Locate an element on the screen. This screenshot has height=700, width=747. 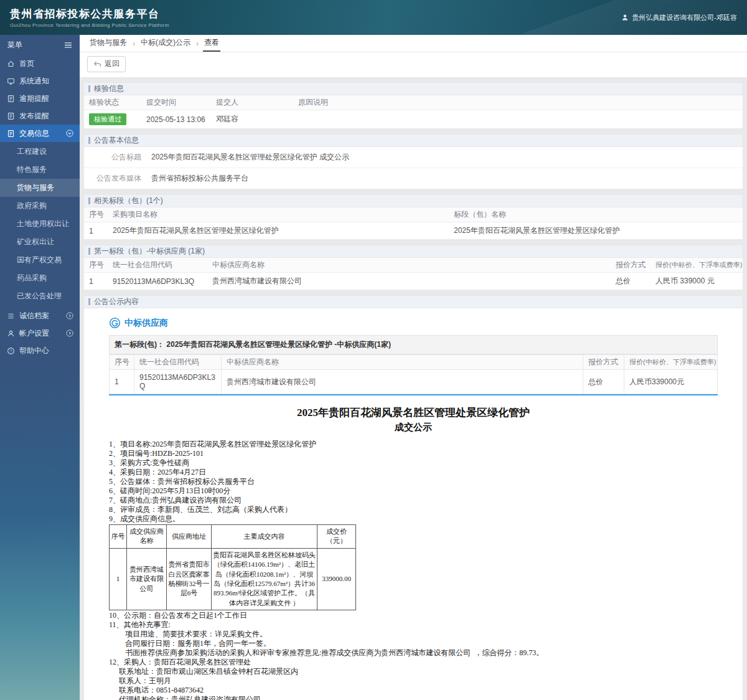
doc-line: 11、其他补充事宜: is located at coordinates (413, 625).